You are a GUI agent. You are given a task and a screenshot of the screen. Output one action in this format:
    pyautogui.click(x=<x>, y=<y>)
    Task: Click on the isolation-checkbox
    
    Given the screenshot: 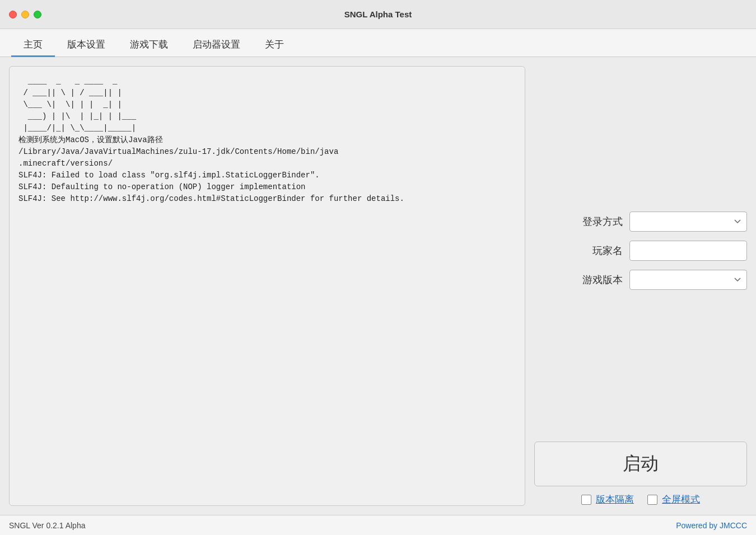 What is the action you would take?
    pyautogui.click(x=586, y=500)
    